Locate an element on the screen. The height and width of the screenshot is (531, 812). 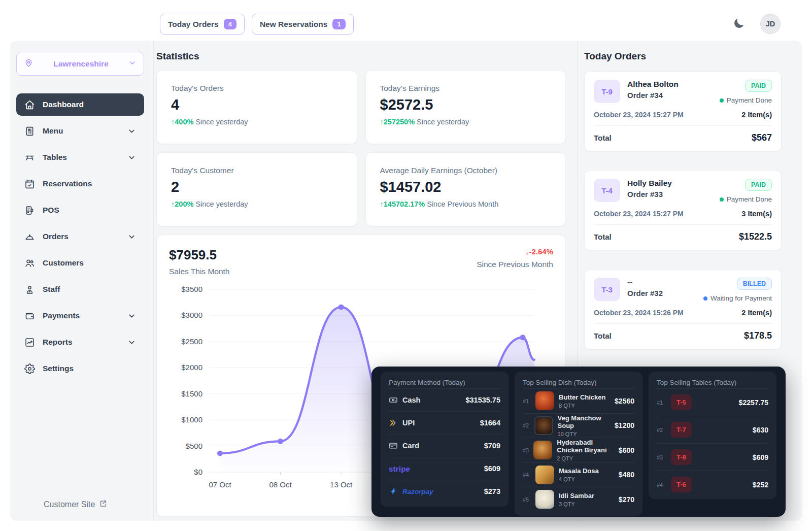
sales-subtitle: Sales This Month is located at coordinates (199, 272).